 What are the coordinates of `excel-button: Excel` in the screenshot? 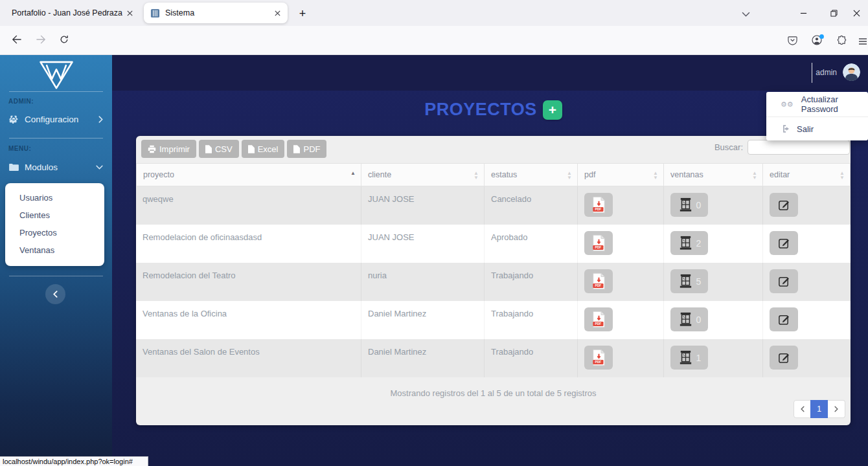 It's located at (263, 149).